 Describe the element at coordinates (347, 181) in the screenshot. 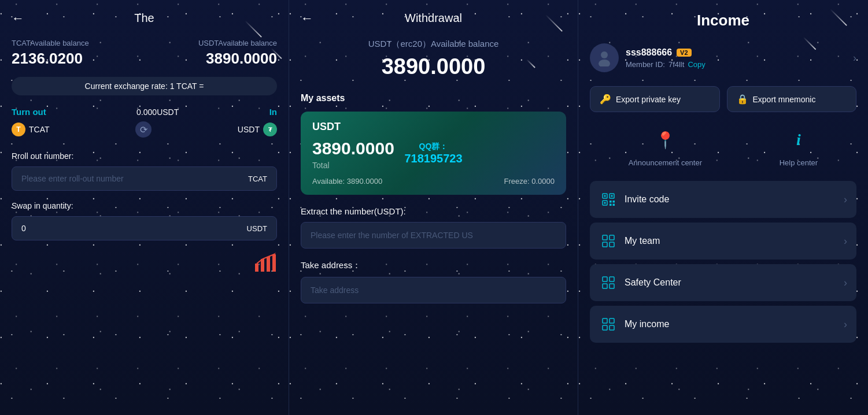

I see `available-label: Available: 3890.0000` at that location.